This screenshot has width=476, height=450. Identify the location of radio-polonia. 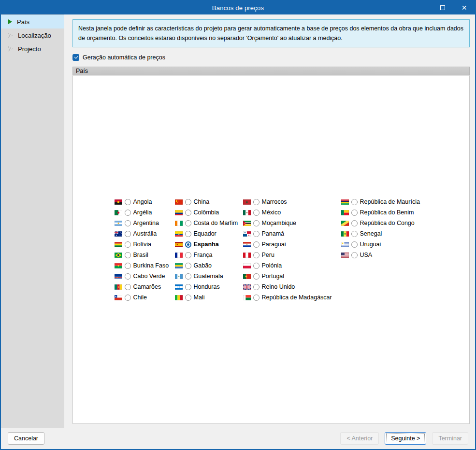
(256, 266).